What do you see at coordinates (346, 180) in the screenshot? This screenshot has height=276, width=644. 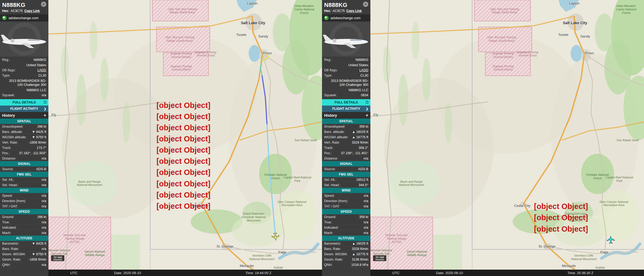 I see `data-row: Sel. Alt.: 16512 ft` at bounding box center [346, 180].